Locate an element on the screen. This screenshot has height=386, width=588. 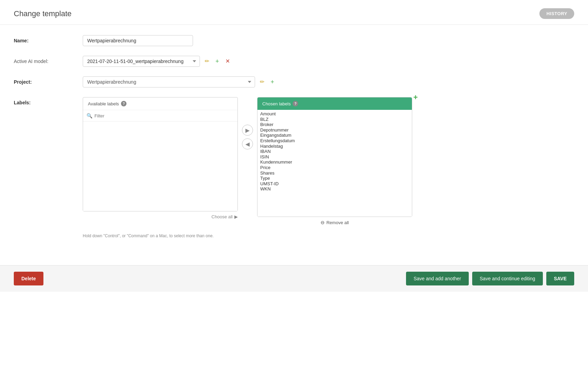
project-control: Wertpapierabrechnung ✏ + is located at coordinates (328, 82).